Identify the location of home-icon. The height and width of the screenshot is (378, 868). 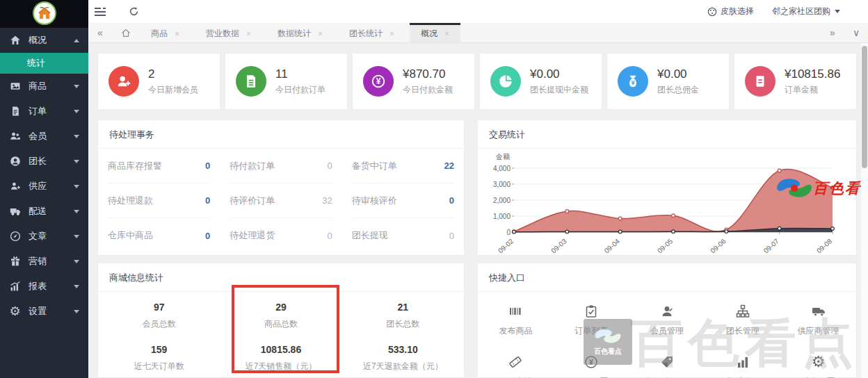
(15, 40).